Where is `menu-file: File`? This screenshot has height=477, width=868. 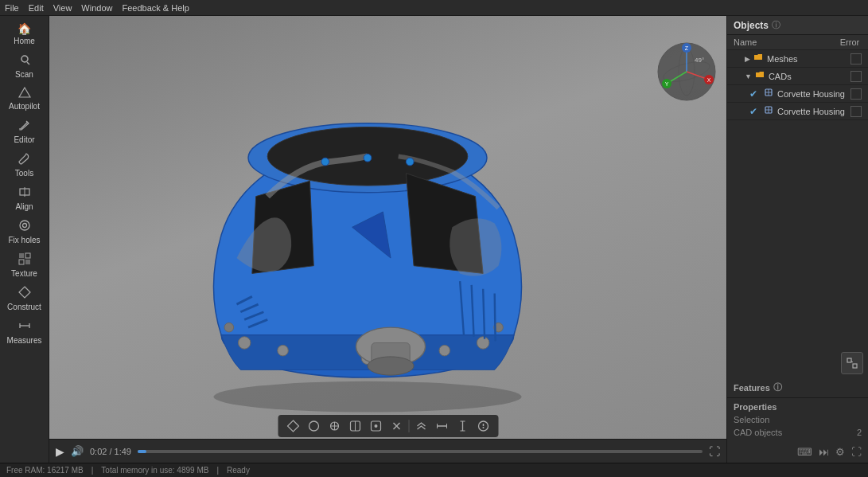
menu-file: File is located at coordinates (12, 8).